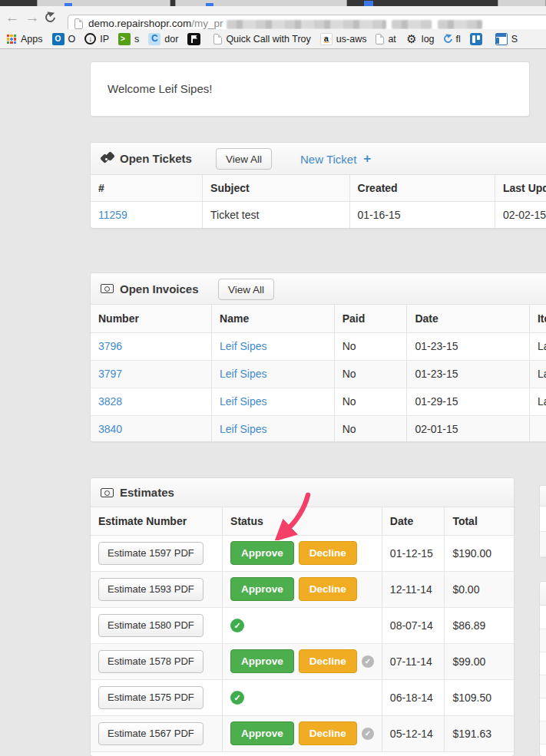 This screenshot has height=756, width=546. I want to click on sync-circle-icon, so click(447, 38).